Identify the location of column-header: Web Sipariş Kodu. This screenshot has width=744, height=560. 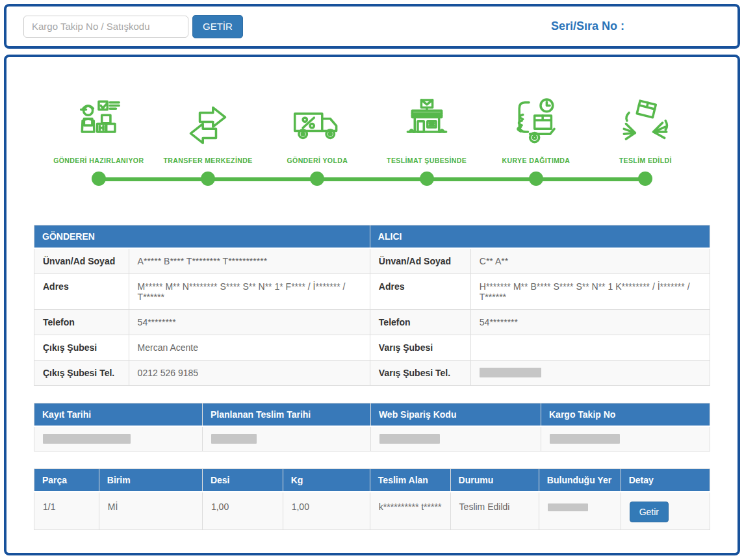
(455, 415).